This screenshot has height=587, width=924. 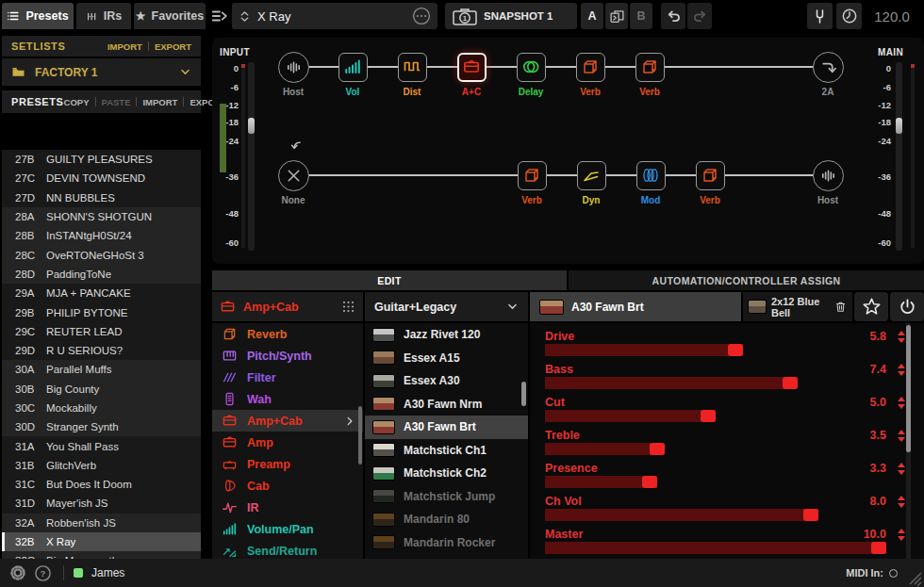 I want to click on family-dropdown: Guitar+Legacy, so click(x=447, y=307).